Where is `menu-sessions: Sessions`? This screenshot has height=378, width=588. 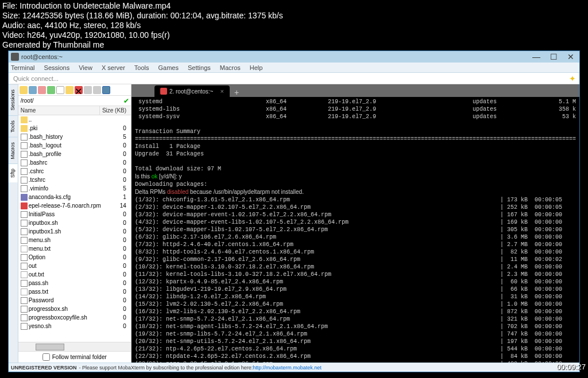
menu-sessions: Sessions is located at coordinates (57, 68).